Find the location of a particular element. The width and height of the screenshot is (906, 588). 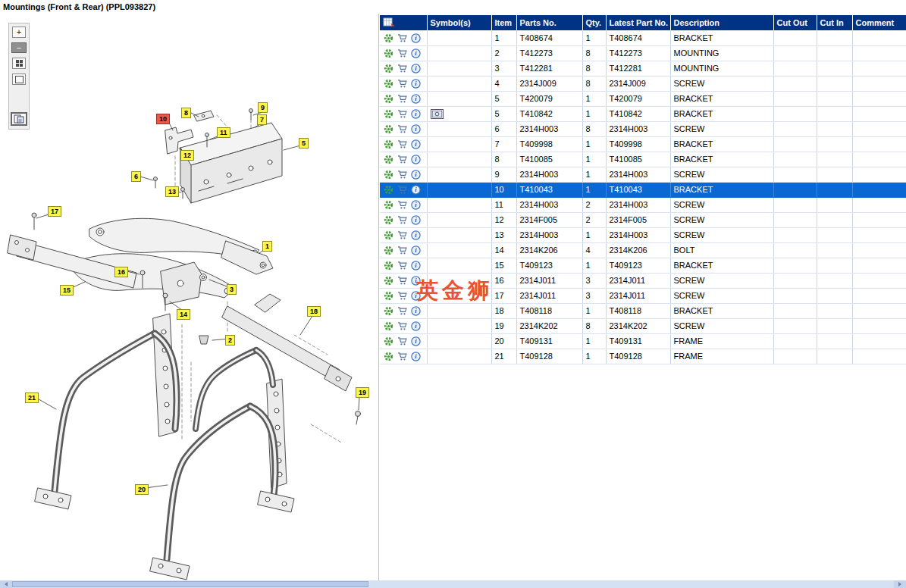

table-row: i 11 2314H003 2 2314H003 SCREW is located at coordinates (643, 205).